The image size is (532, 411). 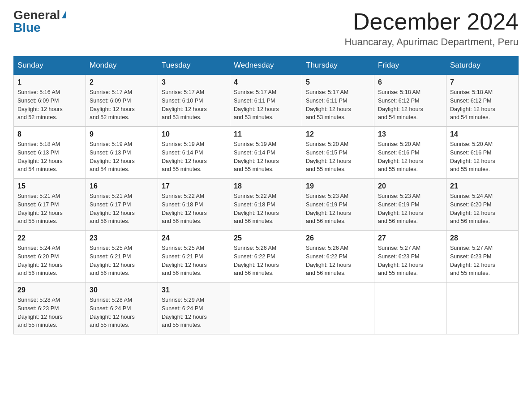 What do you see at coordinates (483, 101) in the screenshot?
I see `calendar-cell: 7 Sunrise: 5:18 AM Sunset: 6:12 PM Dayli…` at bounding box center [483, 101].